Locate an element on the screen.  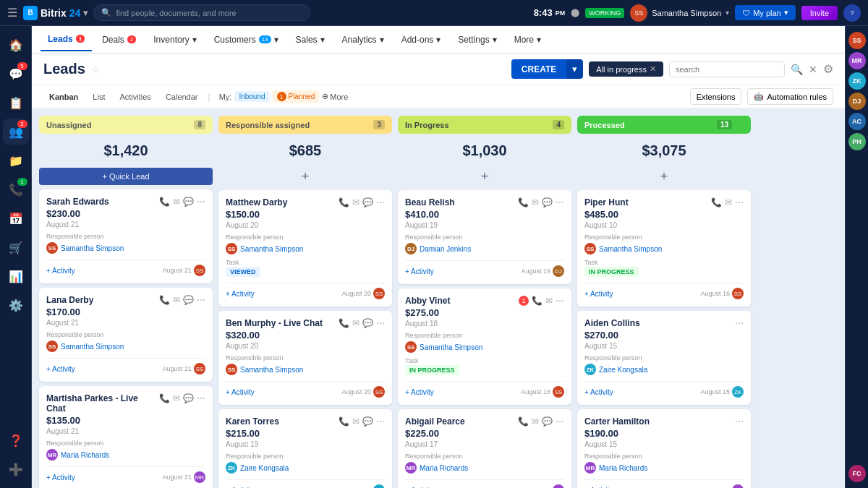
settings-icon: ⚙ is located at coordinates (828, 69).